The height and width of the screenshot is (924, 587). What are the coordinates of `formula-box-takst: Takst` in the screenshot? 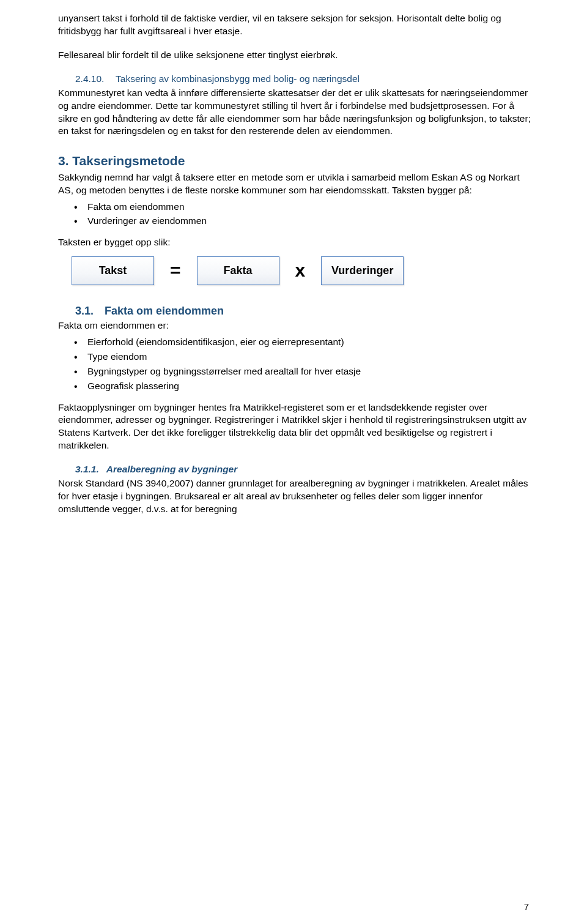 It's located at (113, 270).